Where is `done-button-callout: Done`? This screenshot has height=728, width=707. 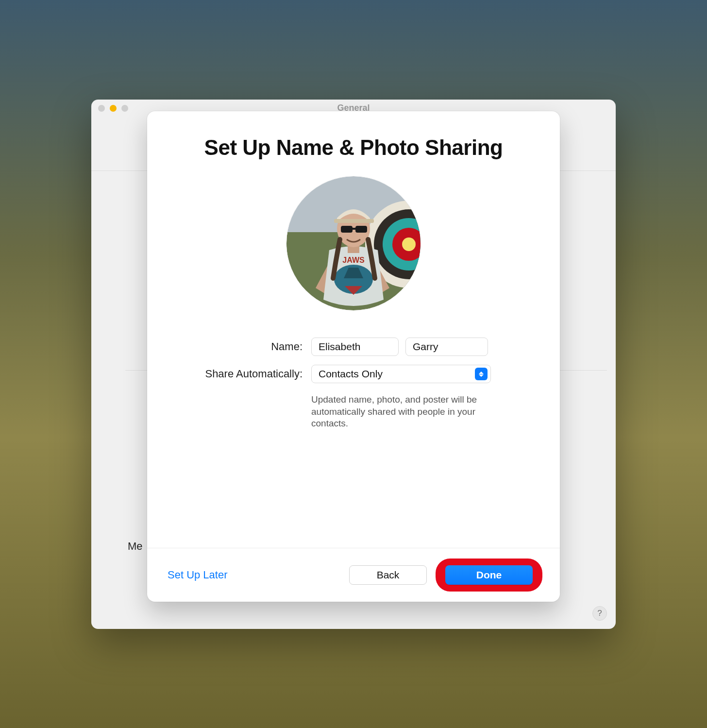 done-button-callout: Done is located at coordinates (489, 575).